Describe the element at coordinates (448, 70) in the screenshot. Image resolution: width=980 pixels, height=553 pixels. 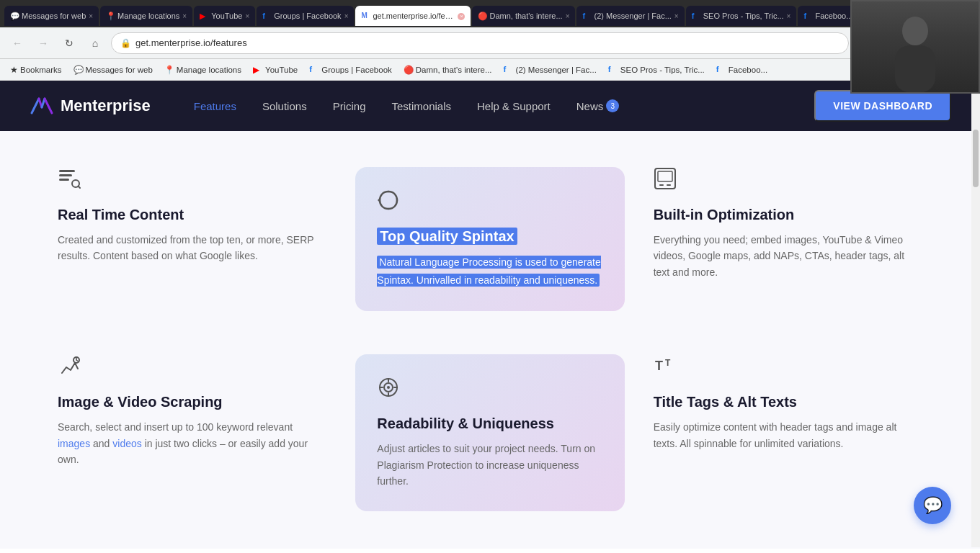
I see `bookmark-damn: 🔴 Damn, that's intere...` at that location.